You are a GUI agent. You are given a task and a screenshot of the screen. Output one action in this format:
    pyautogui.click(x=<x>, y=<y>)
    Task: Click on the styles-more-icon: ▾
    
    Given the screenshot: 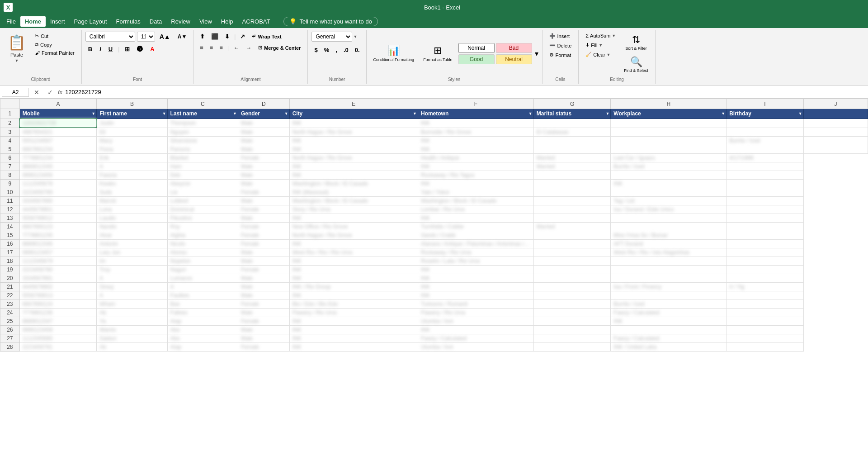 What is the action you would take?
    pyautogui.click(x=537, y=53)
    